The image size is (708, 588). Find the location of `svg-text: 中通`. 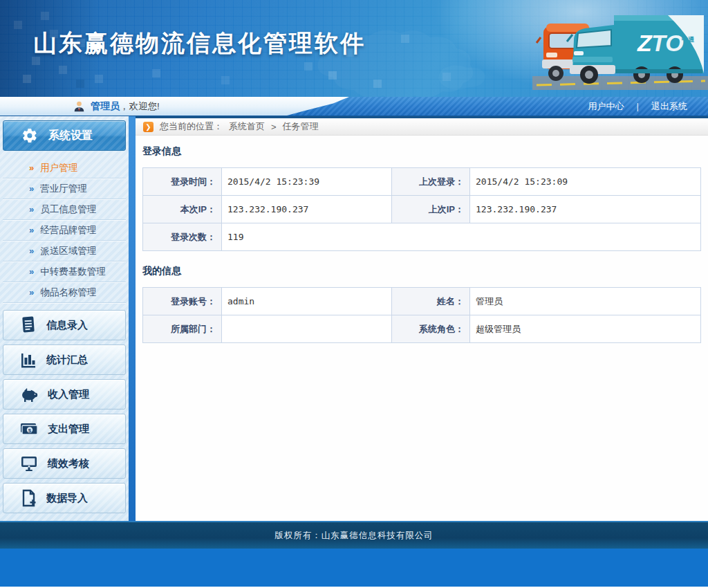

svg-text: 中通 is located at coordinates (689, 39).